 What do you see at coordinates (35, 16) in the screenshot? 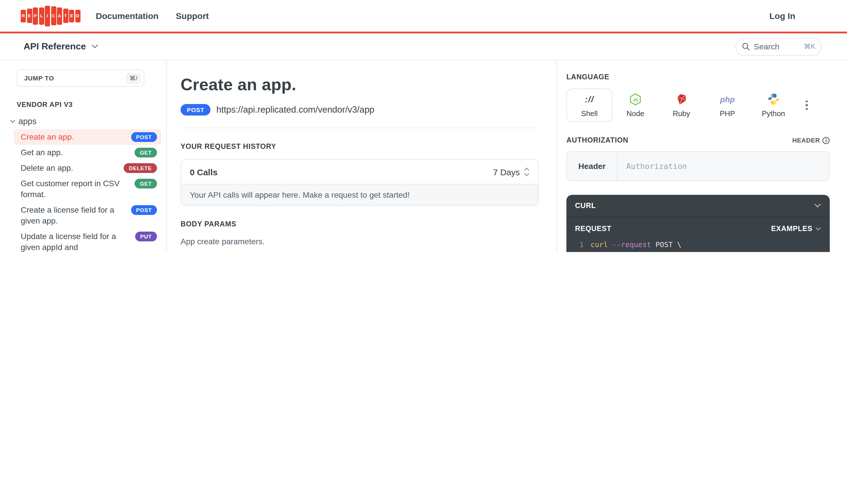
I see `logo-letter-tile: P` at bounding box center [35, 16].